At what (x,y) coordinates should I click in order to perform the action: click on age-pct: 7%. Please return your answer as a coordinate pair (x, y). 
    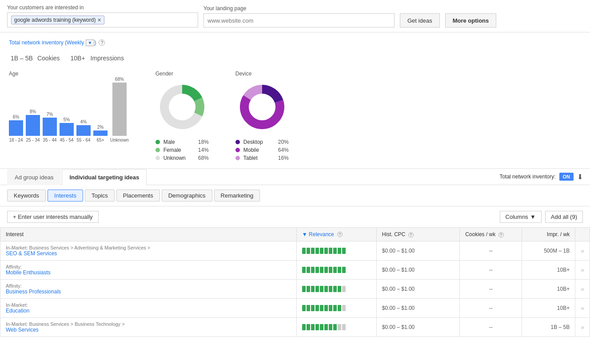
    Looking at the image, I should click on (50, 115).